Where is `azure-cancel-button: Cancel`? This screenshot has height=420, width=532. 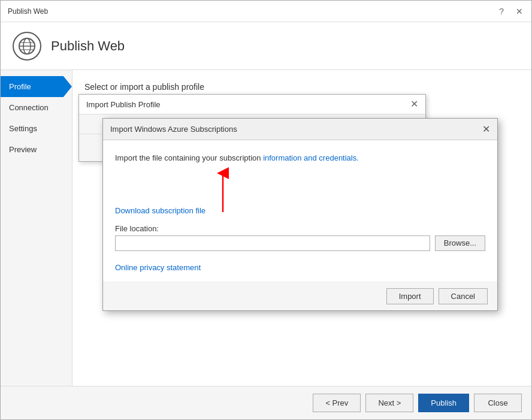 azure-cancel-button: Cancel is located at coordinates (463, 296).